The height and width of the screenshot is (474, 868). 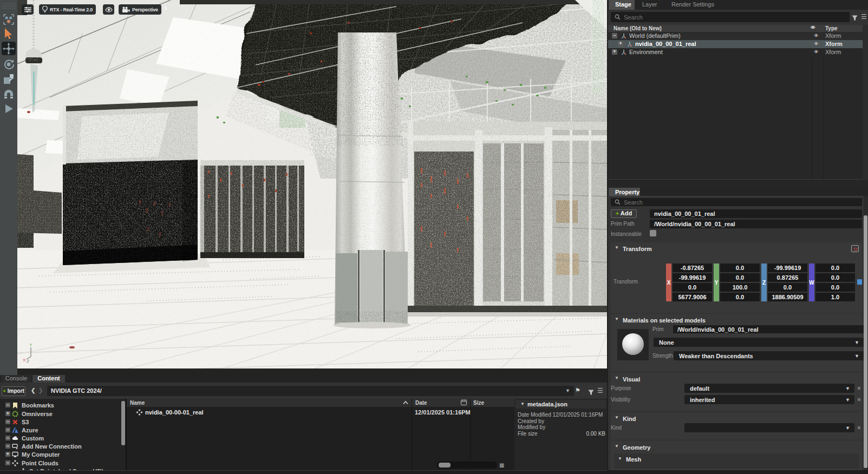 I want to click on svg-text: Z, so click(x=28, y=360).